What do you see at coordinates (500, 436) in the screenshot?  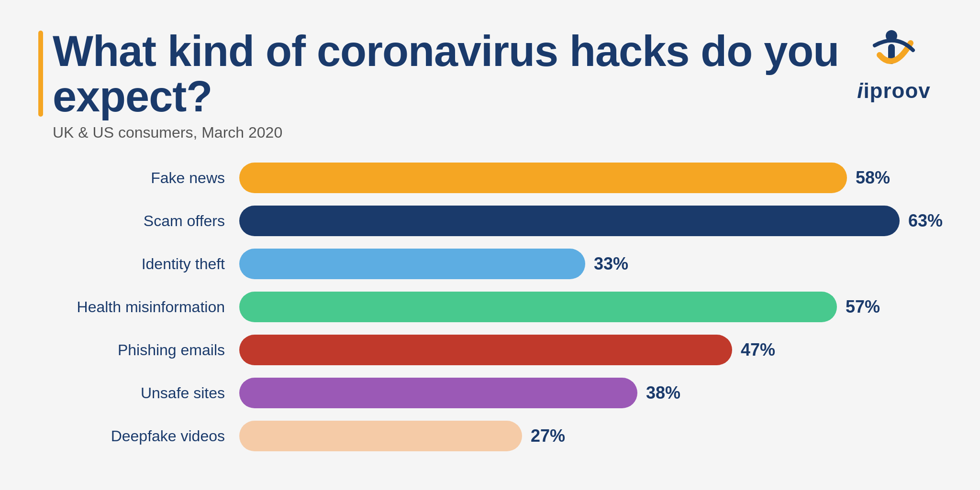 I see `bar-row: Deepfake videos27%` at bounding box center [500, 436].